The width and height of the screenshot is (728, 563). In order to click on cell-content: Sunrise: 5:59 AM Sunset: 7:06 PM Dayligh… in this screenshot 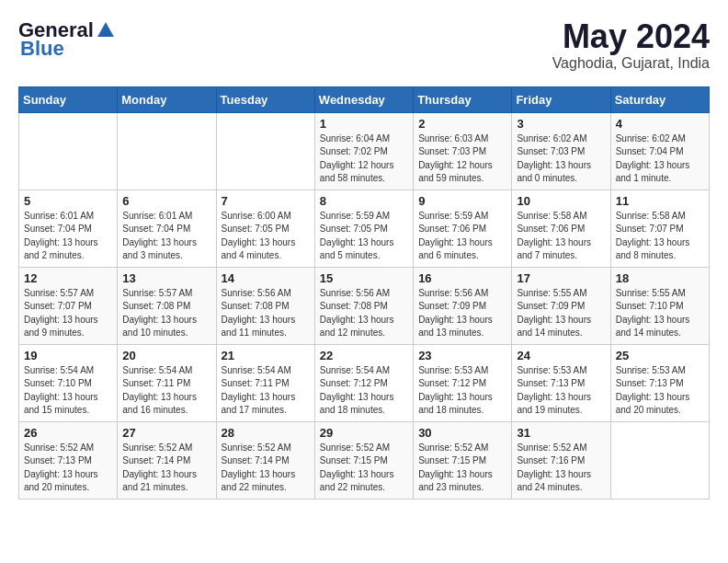, I will do `click(462, 236)`.